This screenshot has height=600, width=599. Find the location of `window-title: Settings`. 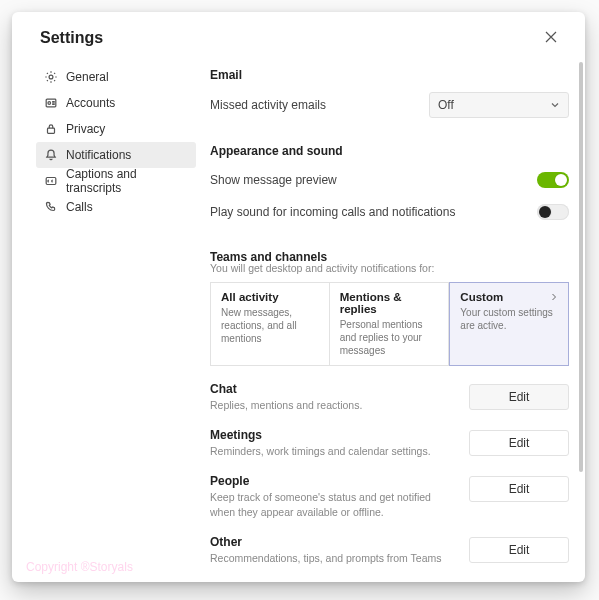

window-title: Settings is located at coordinates (72, 38).